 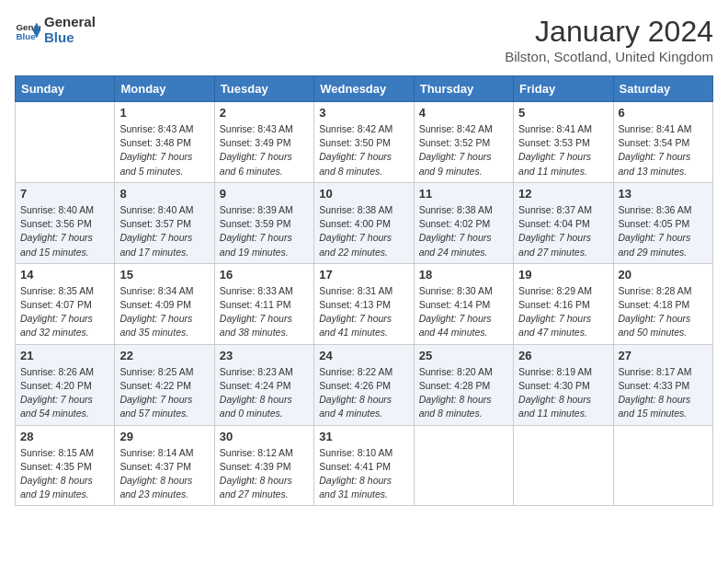 I want to click on day-number: 7, so click(x=64, y=193).